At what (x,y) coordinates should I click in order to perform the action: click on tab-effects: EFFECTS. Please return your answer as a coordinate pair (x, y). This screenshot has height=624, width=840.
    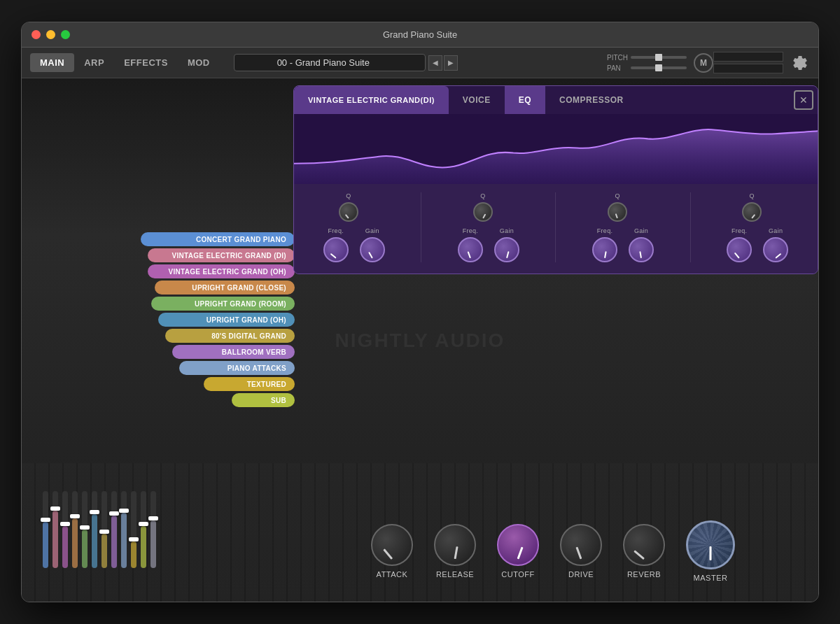
    Looking at the image, I should click on (146, 63).